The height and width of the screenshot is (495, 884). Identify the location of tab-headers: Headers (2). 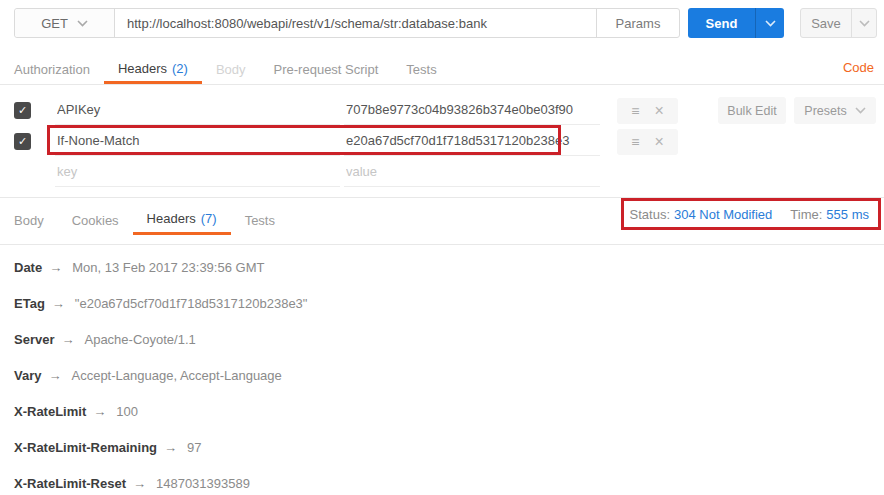
(153, 70).